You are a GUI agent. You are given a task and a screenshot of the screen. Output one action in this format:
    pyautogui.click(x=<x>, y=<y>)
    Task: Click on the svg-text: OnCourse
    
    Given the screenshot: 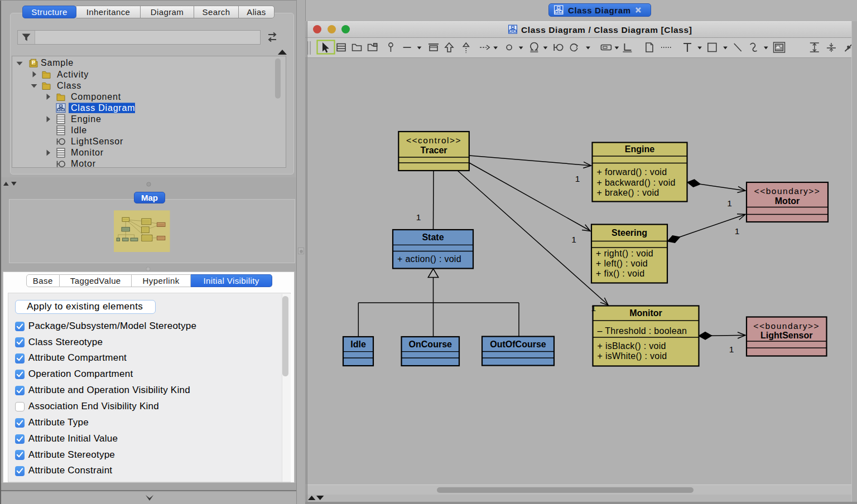 What is the action you would take?
    pyautogui.click(x=431, y=345)
    